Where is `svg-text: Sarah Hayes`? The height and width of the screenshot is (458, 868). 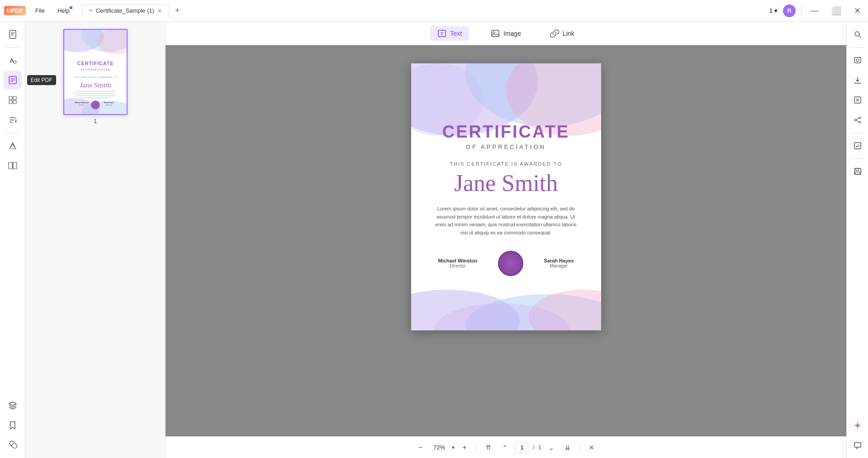 svg-text: Sarah Hayes is located at coordinates (109, 102).